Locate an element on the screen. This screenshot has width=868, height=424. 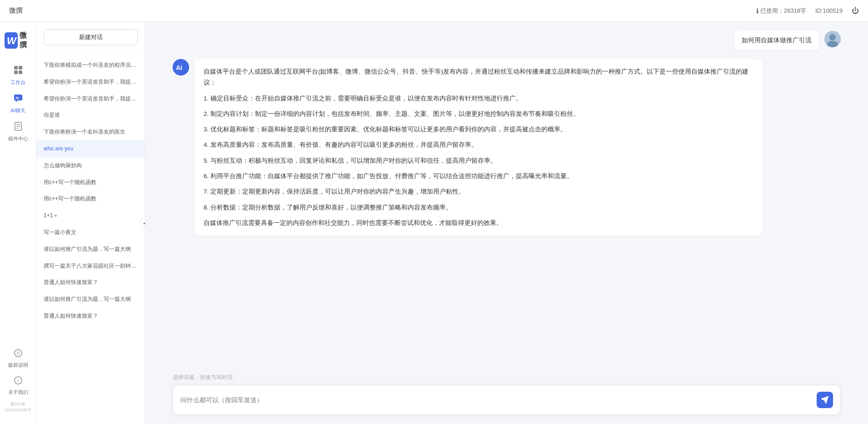
sidebar-item-about: i 关于我们 is located at coordinates (18, 386).